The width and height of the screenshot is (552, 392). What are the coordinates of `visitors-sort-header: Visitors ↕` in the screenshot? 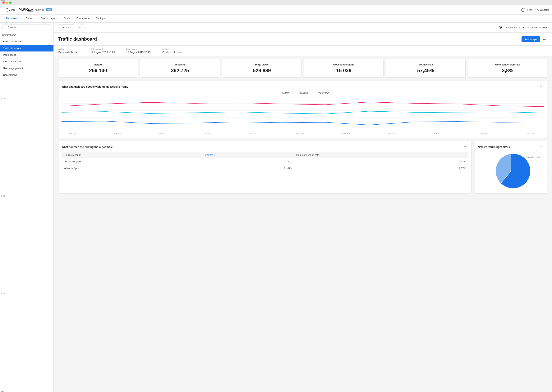 It's located at (248, 155).